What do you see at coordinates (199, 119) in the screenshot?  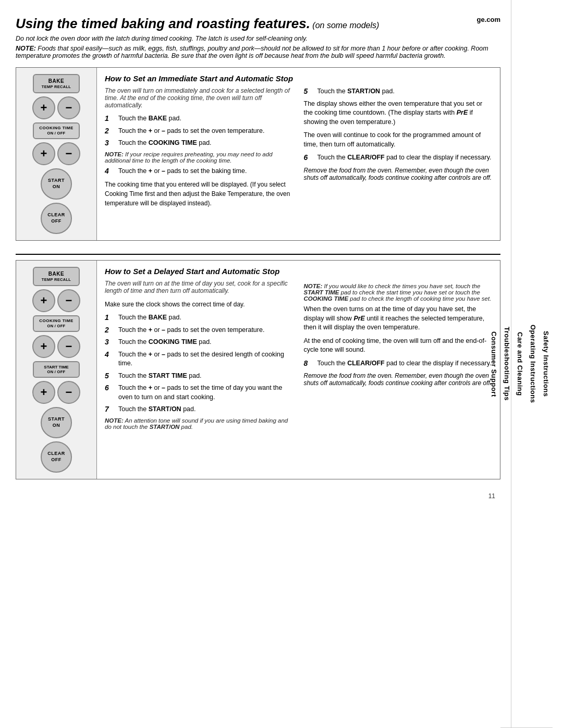 I see `section1-step-1: 1 Touch the BAKE pad.` at bounding box center [199, 119].